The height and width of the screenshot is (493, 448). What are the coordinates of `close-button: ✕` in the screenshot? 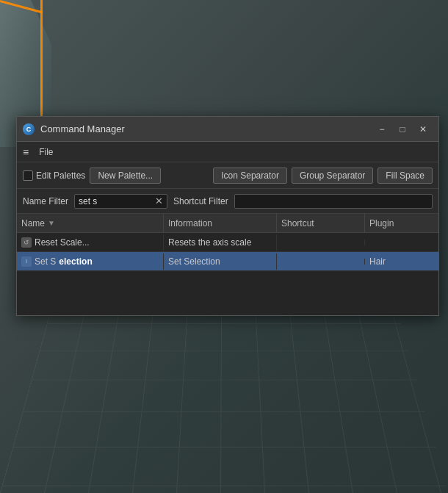 It's located at (423, 129).